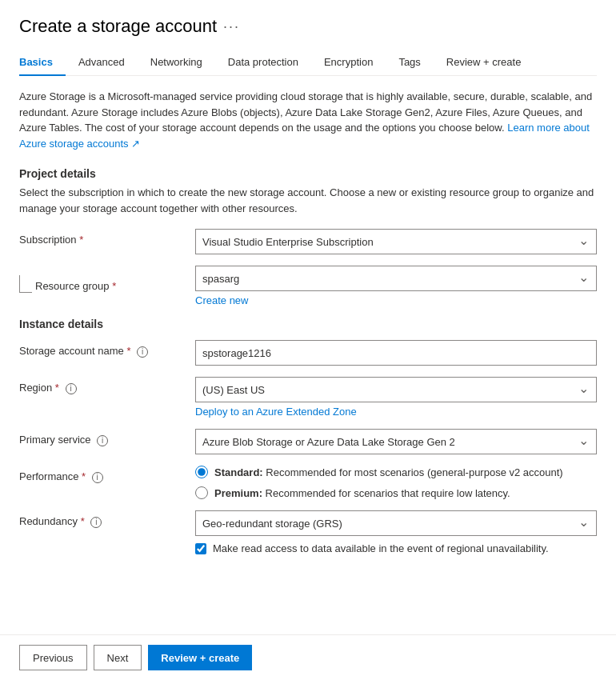 This screenshot has height=680, width=616. What do you see at coordinates (107, 386) in the screenshot?
I see `region-label: Region * i` at bounding box center [107, 386].